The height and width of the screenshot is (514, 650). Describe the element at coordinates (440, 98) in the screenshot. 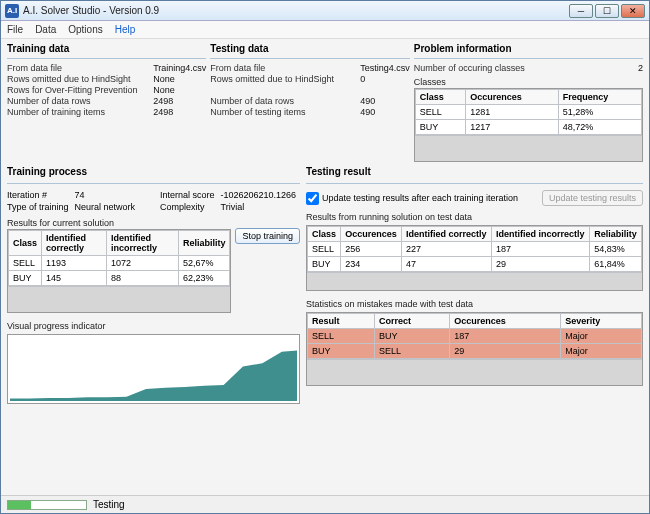

I see `th-class: Class` at that location.